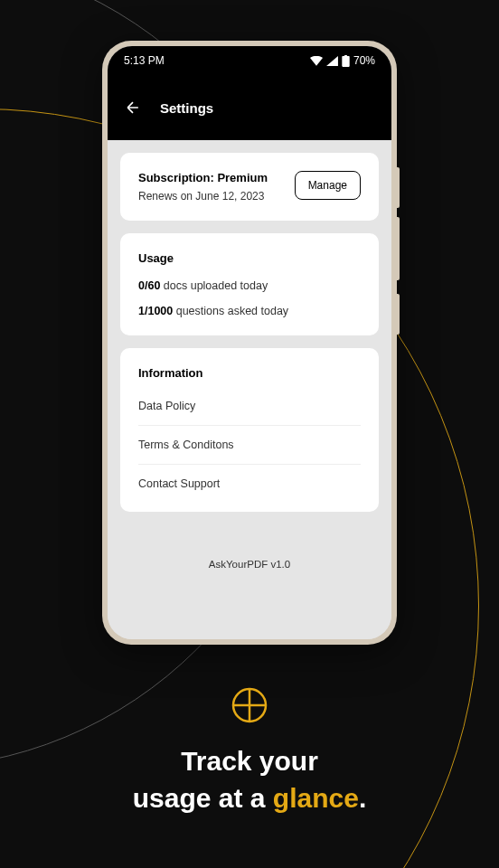  I want to click on usage-docs-label: docs uploaded today, so click(213, 286).